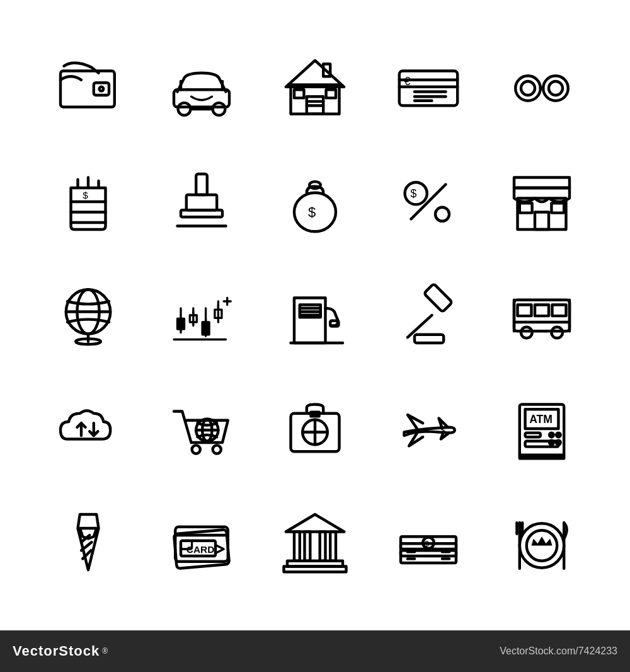  What do you see at coordinates (542, 429) in the screenshot?
I see `atm-icon: ATM` at bounding box center [542, 429].